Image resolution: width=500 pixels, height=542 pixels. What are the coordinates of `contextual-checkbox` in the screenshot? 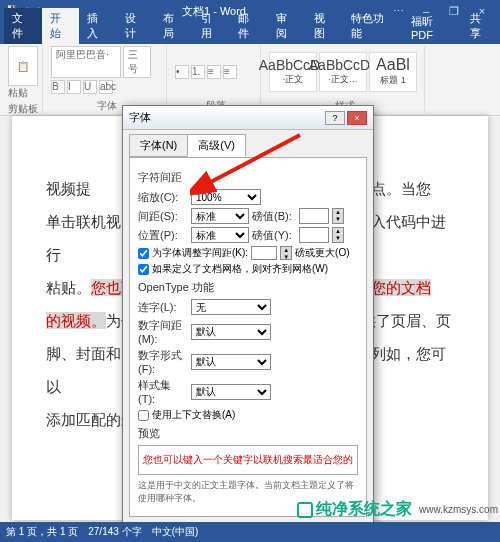 It's located at (144, 416).